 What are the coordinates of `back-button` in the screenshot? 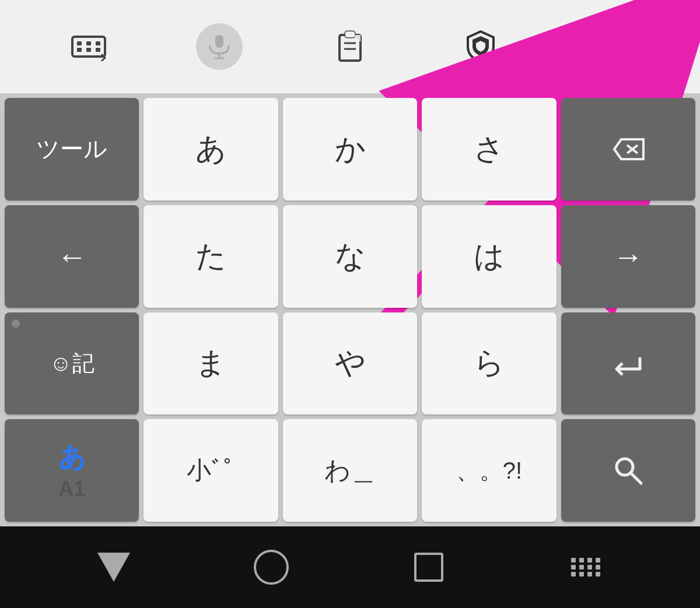 It's located at (114, 567).